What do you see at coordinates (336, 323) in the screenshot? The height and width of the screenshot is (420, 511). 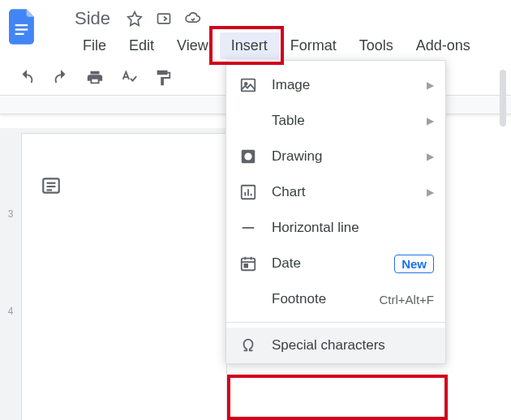 I see `menu-separator` at bounding box center [336, 323].